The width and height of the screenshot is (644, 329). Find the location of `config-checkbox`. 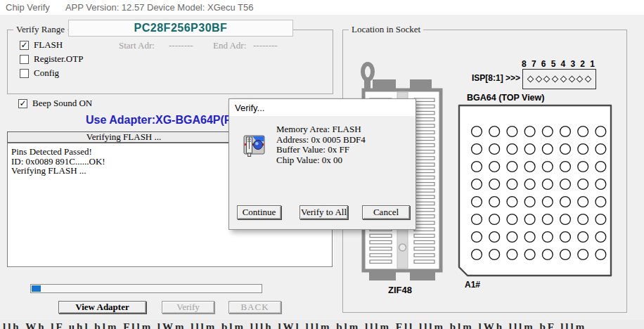

config-checkbox is located at coordinates (24, 73).